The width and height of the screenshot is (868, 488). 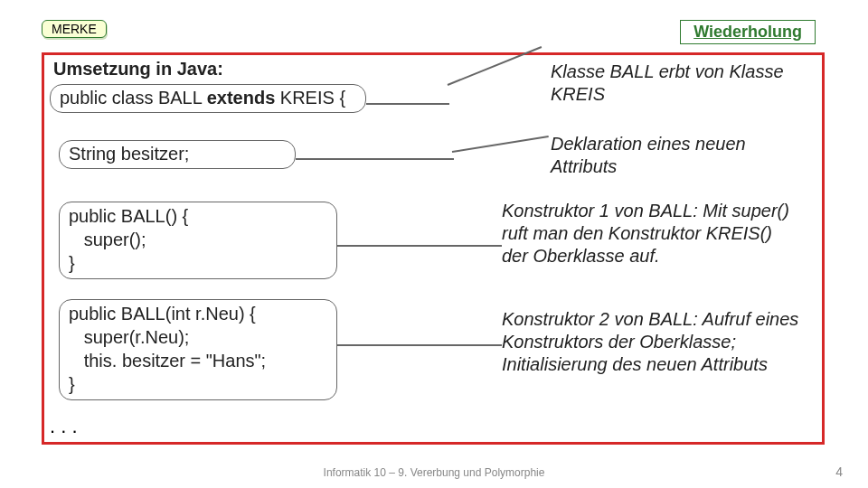 What do you see at coordinates (839, 472) in the screenshot?
I see `page-number: 4` at bounding box center [839, 472].